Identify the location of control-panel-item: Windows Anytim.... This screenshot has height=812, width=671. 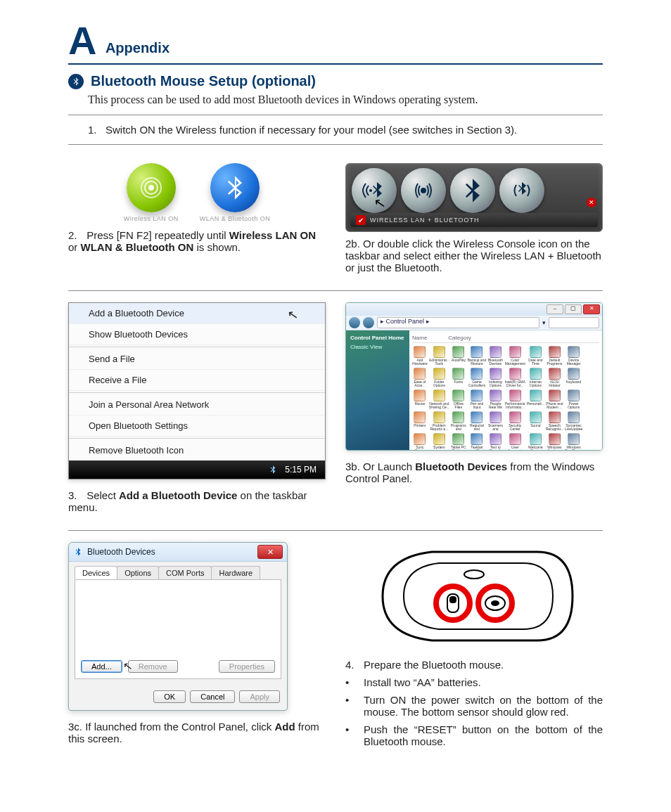
(554, 442).